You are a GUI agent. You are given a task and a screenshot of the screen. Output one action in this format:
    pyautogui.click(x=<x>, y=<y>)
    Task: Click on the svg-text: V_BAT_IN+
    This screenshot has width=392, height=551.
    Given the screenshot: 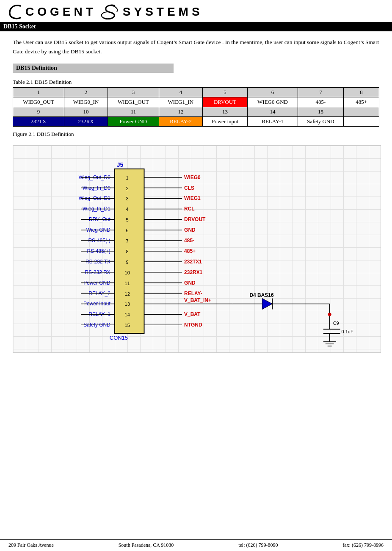 What is the action you would take?
    pyautogui.click(x=198, y=301)
    